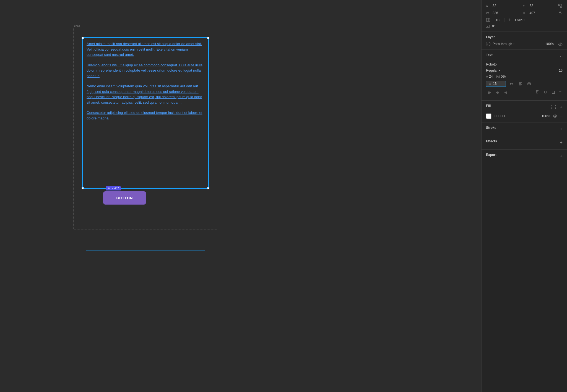  What do you see at coordinates (145, 113) in the screenshot?
I see `text-content-box: Amet minim mollit non deserunt ullamco e…` at bounding box center [145, 113].